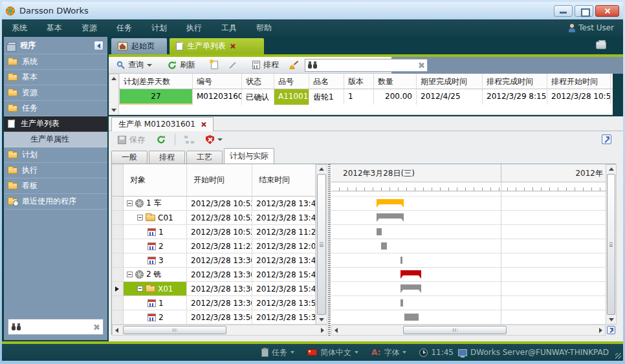  What do you see at coordinates (215, 65) in the screenshot?
I see `new-button` at bounding box center [215, 65].